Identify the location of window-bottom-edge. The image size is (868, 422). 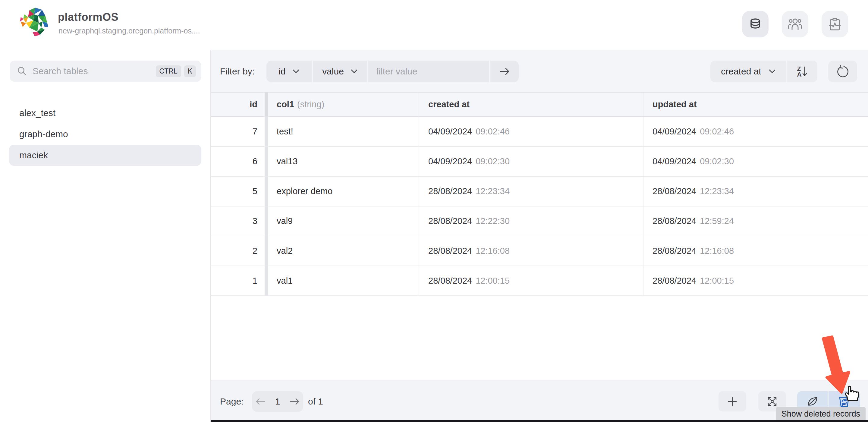
(539, 421).